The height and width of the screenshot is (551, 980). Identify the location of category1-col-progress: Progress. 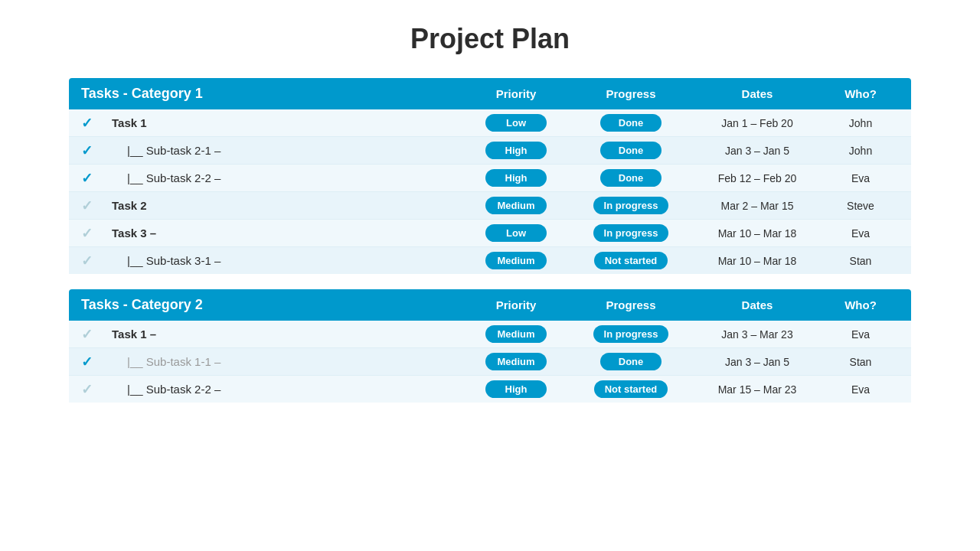
(631, 93).